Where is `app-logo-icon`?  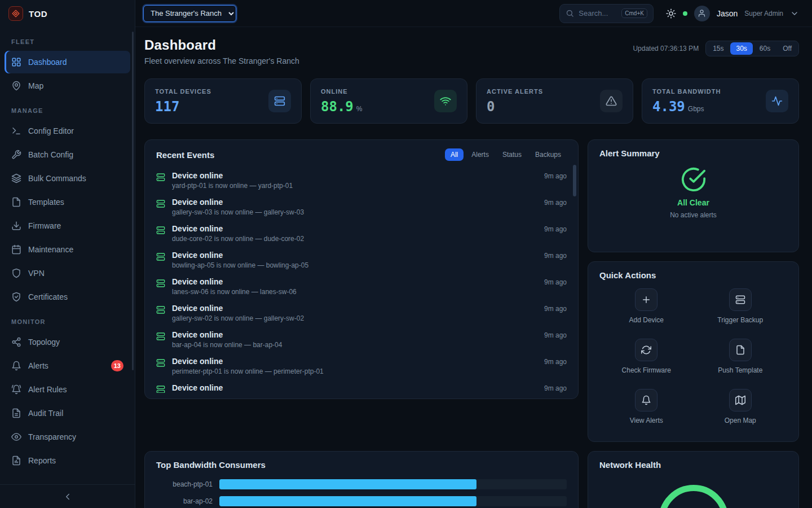 app-logo-icon is located at coordinates (16, 14).